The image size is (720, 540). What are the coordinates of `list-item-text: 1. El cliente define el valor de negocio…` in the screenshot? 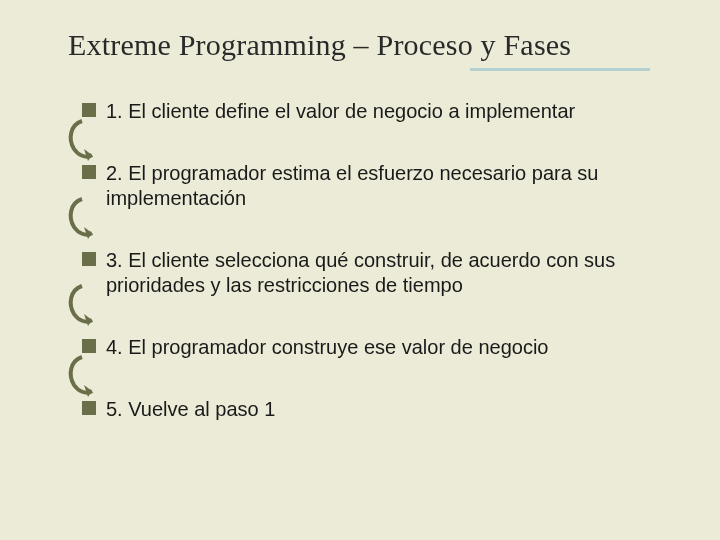 It's located at (340, 111).